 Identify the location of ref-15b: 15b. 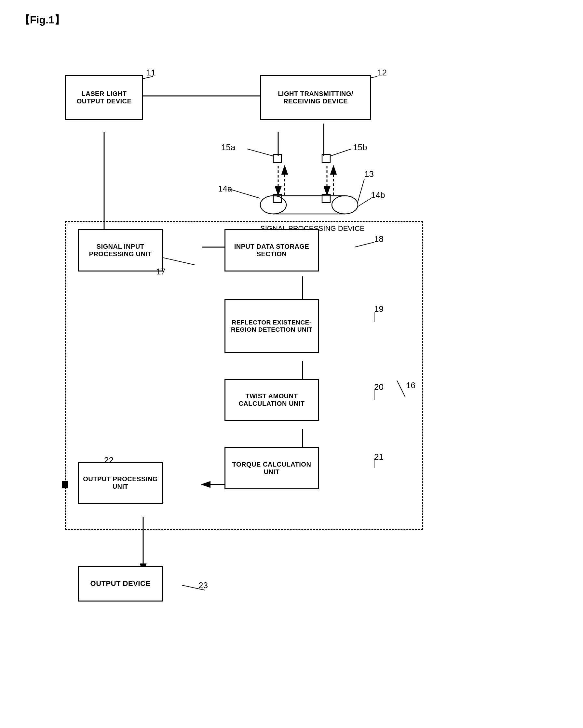
(360, 148).